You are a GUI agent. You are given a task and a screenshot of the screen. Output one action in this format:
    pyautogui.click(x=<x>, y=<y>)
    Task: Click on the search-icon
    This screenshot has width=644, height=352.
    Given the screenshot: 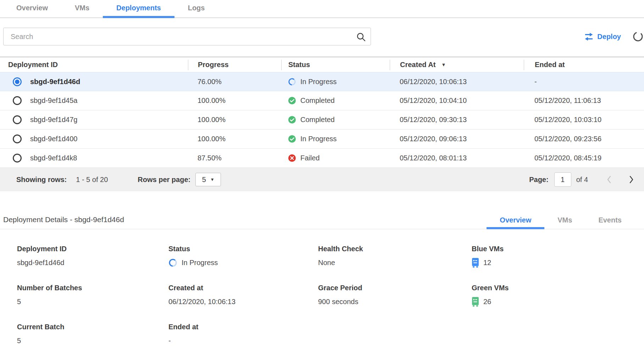 What is the action you would take?
    pyautogui.click(x=361, y=38)
    